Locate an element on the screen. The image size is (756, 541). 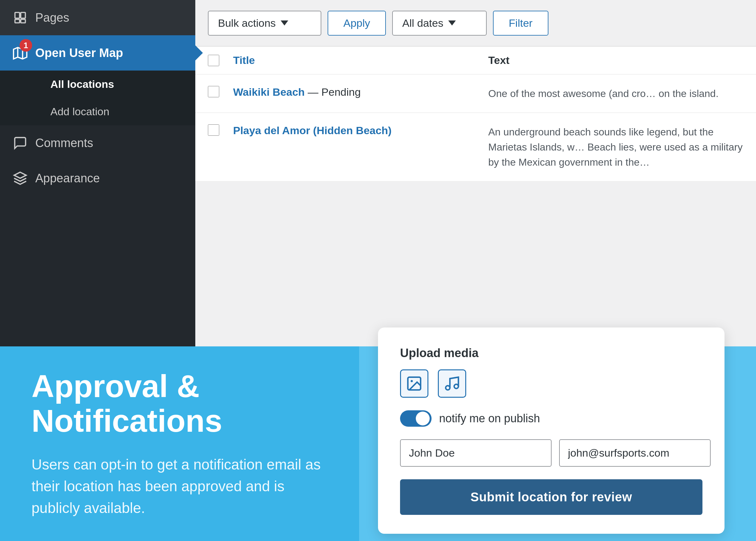
notify-toggle-row: notify me on publish is located at coordinates (551, 418).